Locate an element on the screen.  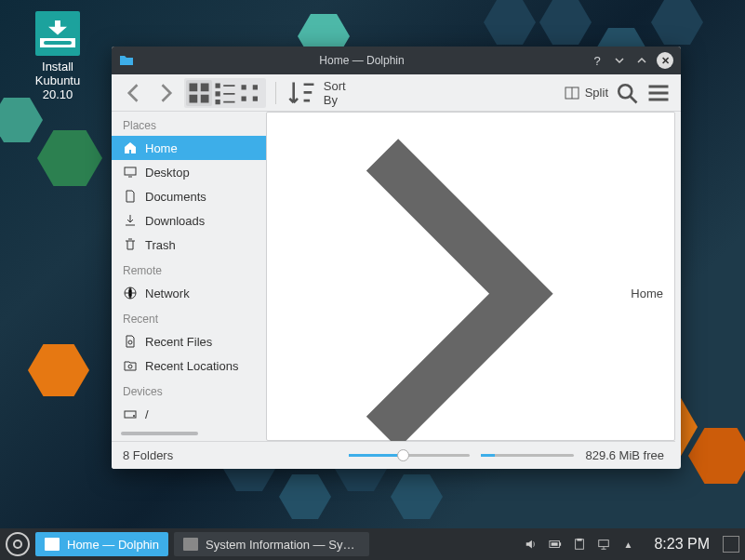
taskbar: Home — DolphinSystem Information — Syste… is located at coordinates (372, 544).